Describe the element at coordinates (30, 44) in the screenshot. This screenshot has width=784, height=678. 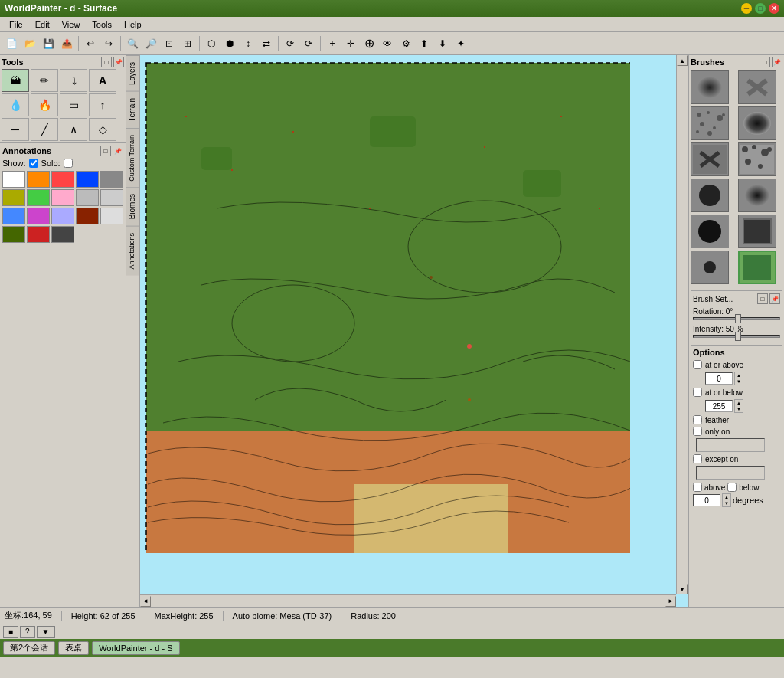
I see `open-button: 📂` at that location.